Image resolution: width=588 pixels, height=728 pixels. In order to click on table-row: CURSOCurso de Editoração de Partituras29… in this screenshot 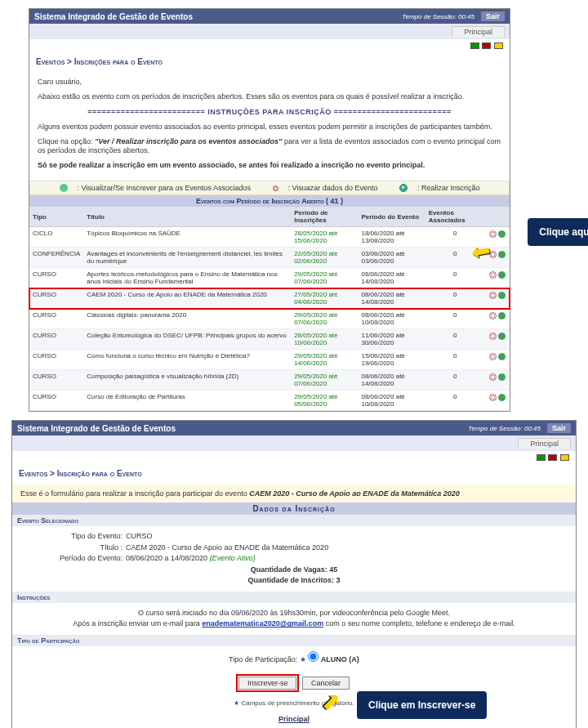, I will do `click(270, 400)`.